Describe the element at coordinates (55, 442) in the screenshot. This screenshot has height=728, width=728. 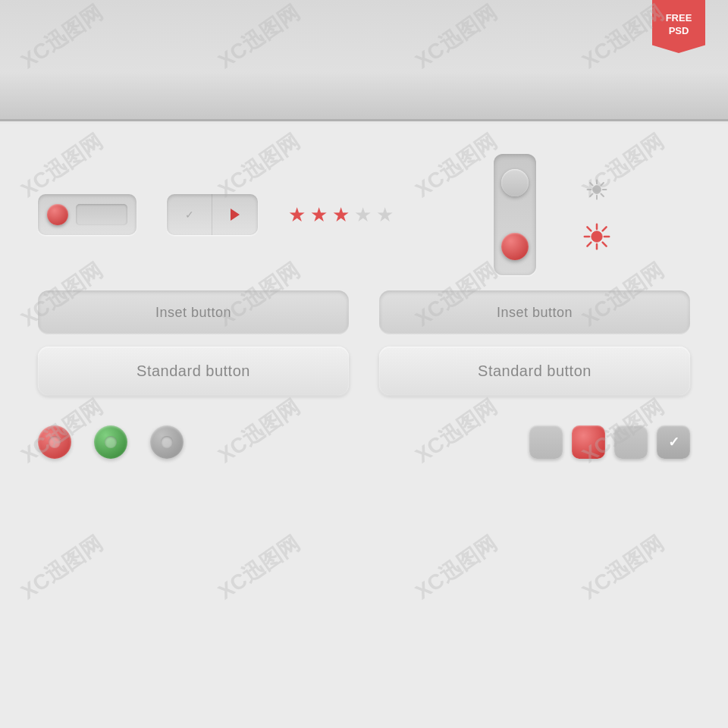
I see `radio-inner-red` at that location.